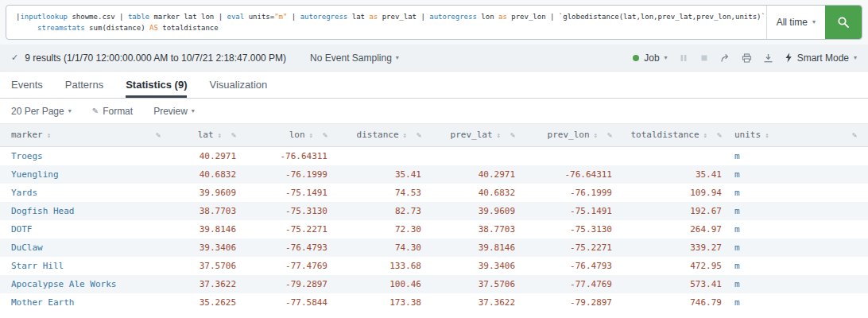 Image resolution: width=868 pixels, height=318 pixels. What do you see at coordinates (570, 211) in the screenshot?
I see `cell-prev_lon: -75.1491` at bounding box center [570, 211].